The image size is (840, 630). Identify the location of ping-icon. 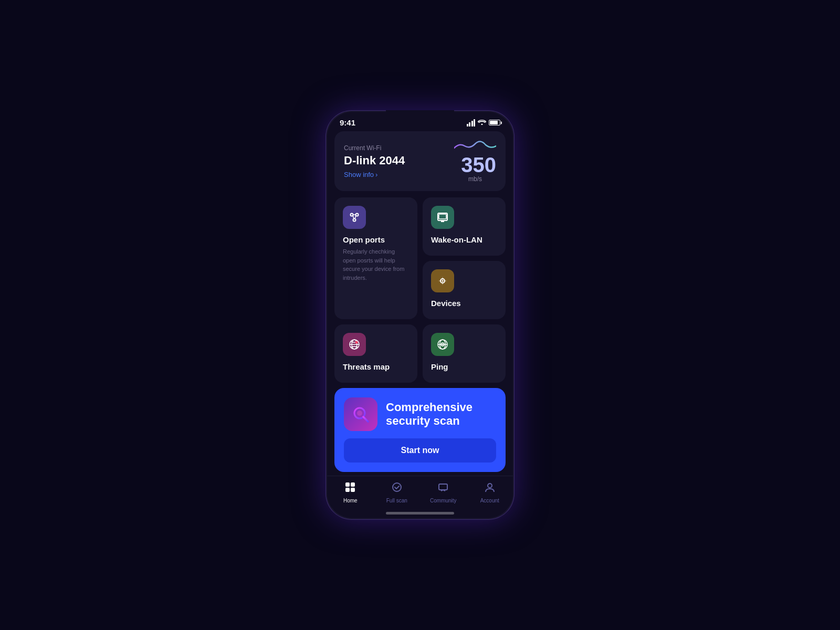
(443, 344).